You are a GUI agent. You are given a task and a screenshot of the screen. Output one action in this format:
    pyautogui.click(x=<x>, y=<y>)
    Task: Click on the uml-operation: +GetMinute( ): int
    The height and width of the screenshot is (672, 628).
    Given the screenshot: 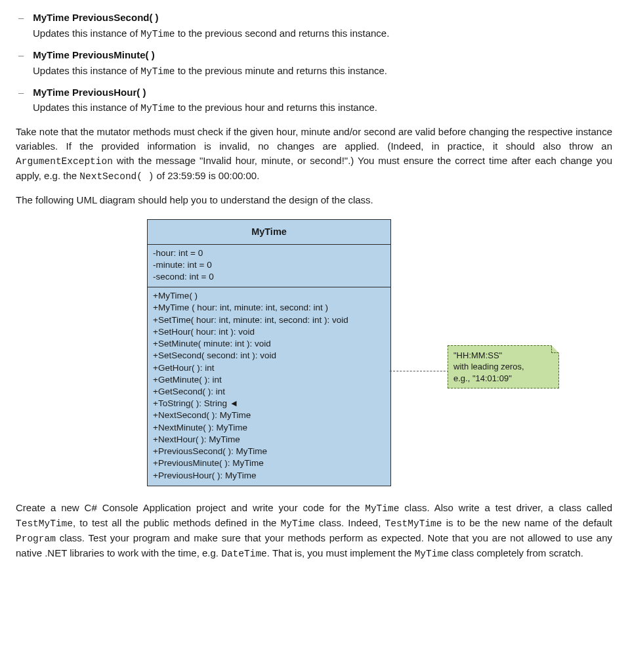 What is the action you would take?
    pyautogui.click(x=269, y=380)
    